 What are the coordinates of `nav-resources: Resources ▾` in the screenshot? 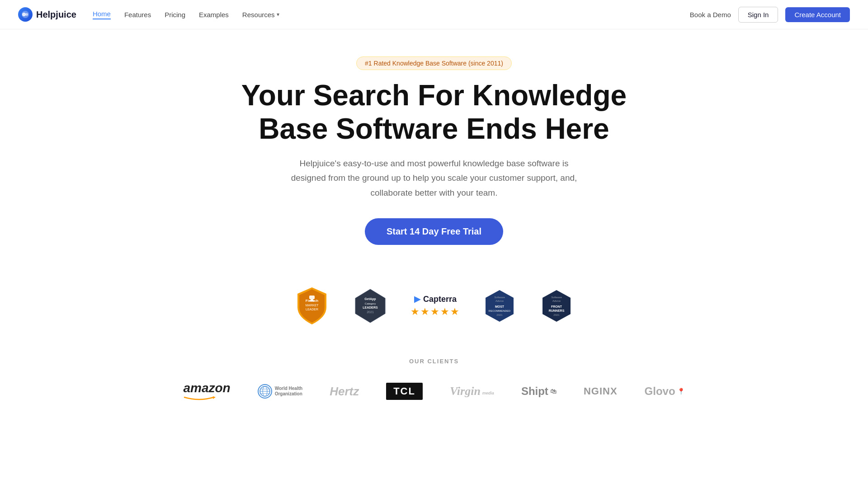 It's located at (261, 14).